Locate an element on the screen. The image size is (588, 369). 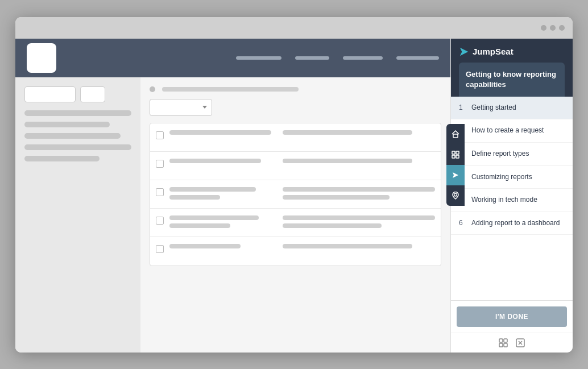
close-icon is located at coordinates (520, 343).